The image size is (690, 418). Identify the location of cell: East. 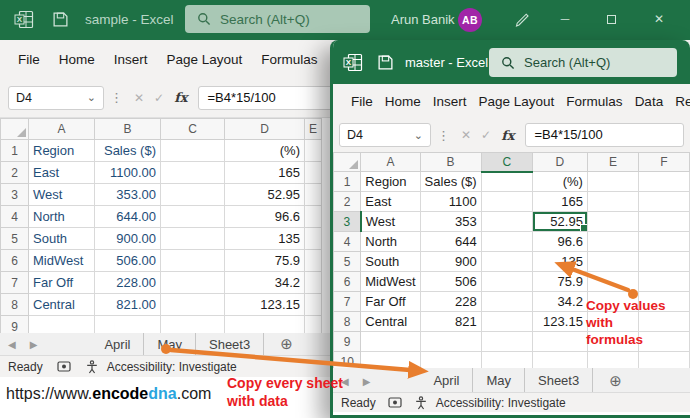
(390, 202).